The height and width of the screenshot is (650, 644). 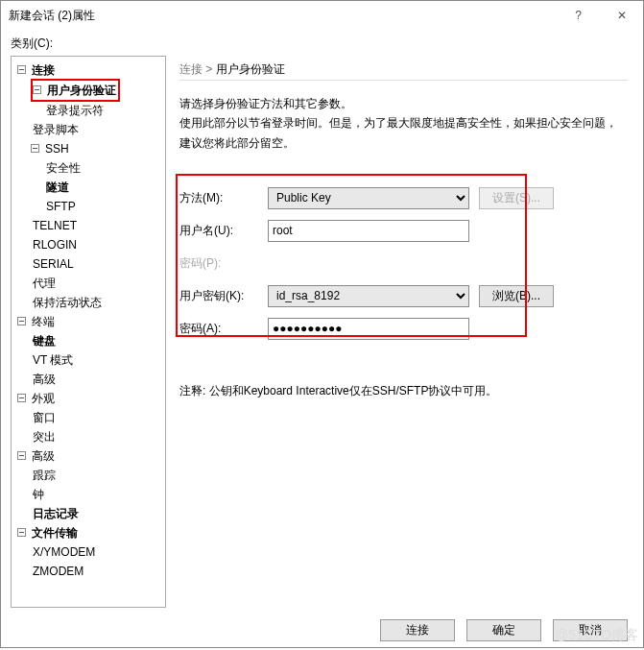 I want to click on userkey-label: 用户密钥(K):, so click(x=224, y=296).